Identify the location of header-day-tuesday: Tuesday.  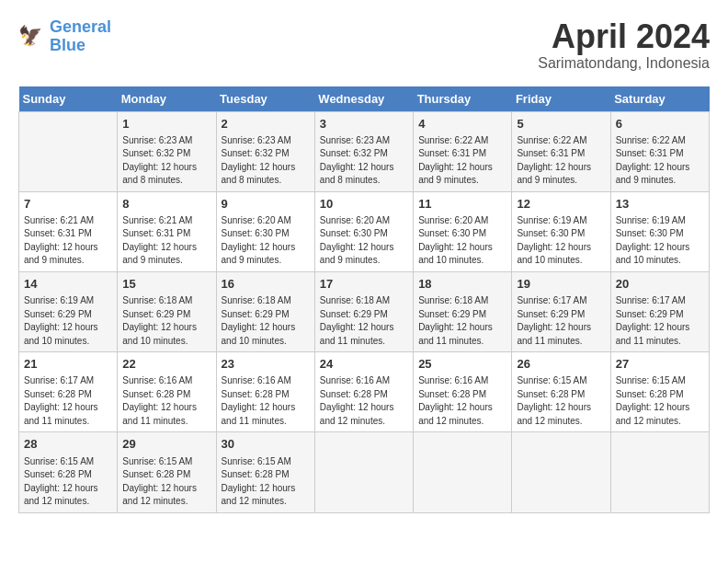
(265, 99).